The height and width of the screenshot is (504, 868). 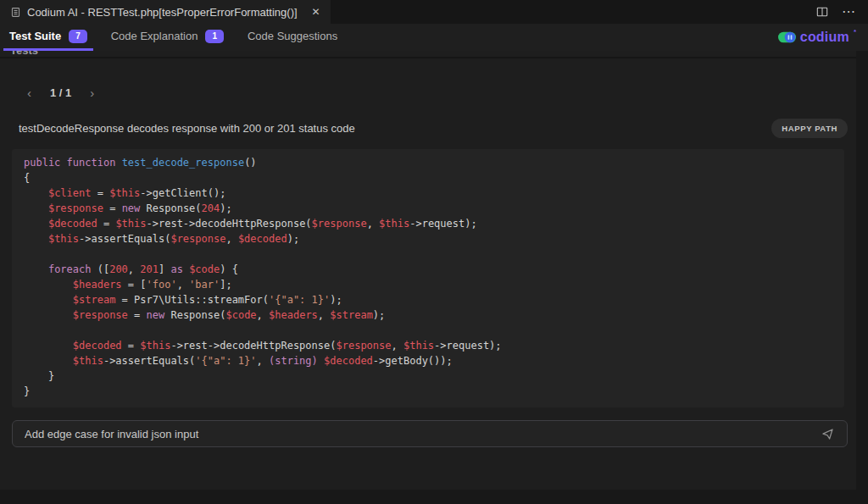 What do you see at coordinates (810, 129) in the screenshot?
I see `happy-path-badge: HAPPY PATH` at bounding box center [810, 129].